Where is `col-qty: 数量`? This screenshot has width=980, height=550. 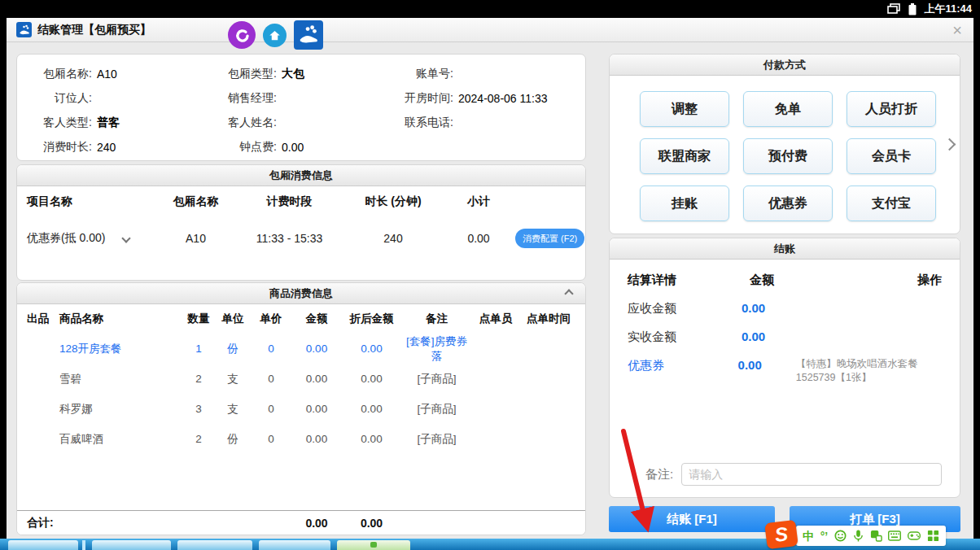
col-qty: 数量 is located at coordinates (199, 319).